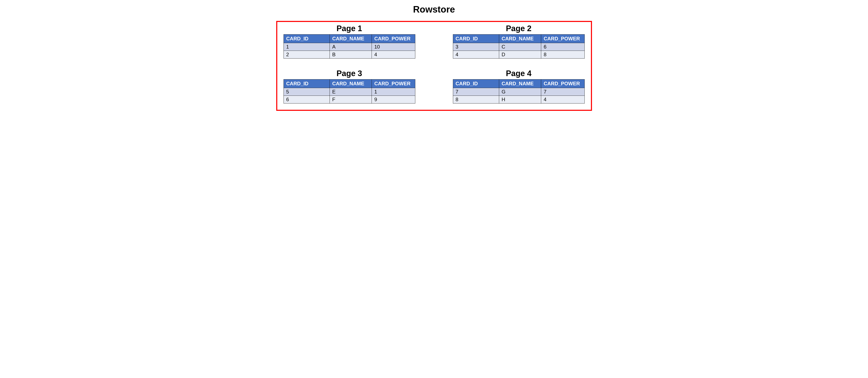 The height and width of the screenshot is (378, 868). Describe the element at coordinates (307, 92) in the screenshot. I see `cell-card-id: 5` at that location.